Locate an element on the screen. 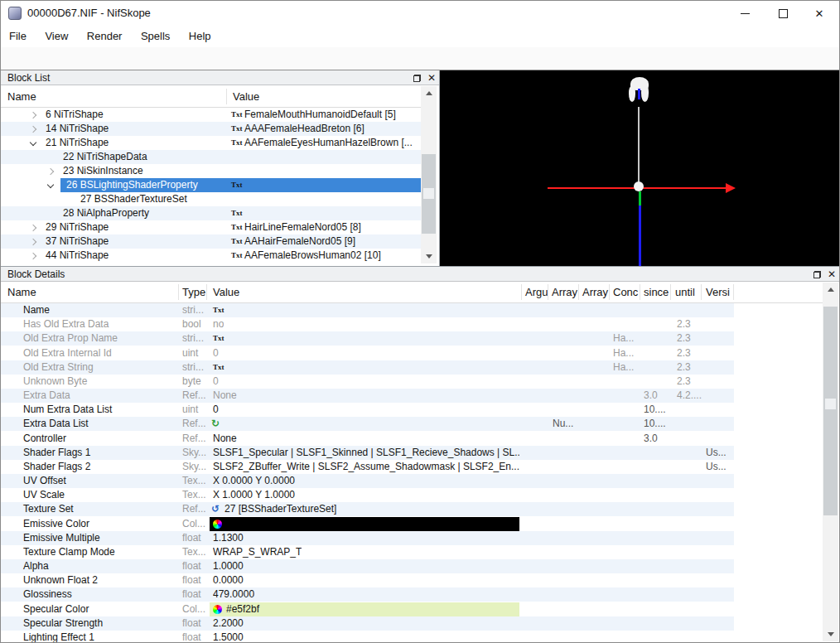  render-viewport is located at coordinates (640, 168).